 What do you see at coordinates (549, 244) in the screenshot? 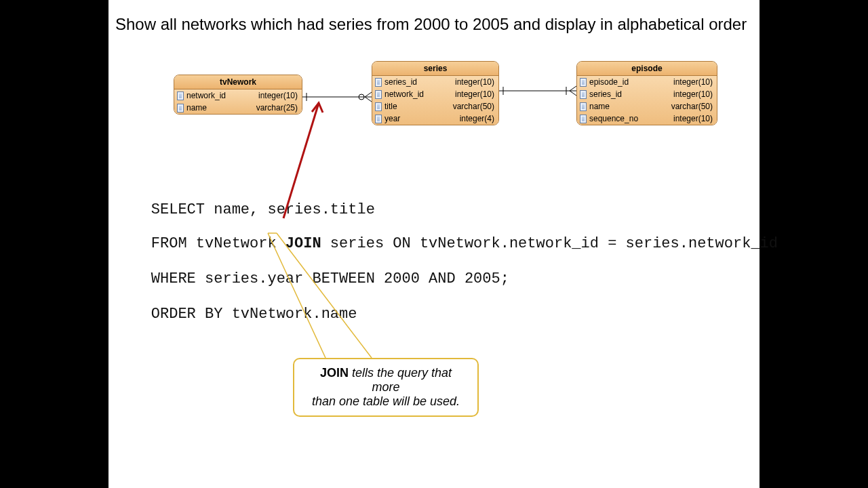
I see `sql-text: series ON tvNetwork.network_id = series.…` at bounding box center [549, 244].